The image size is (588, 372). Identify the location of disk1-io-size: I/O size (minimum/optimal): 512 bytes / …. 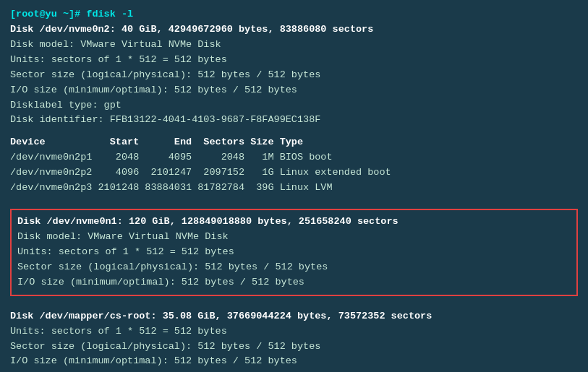
(294, 91).